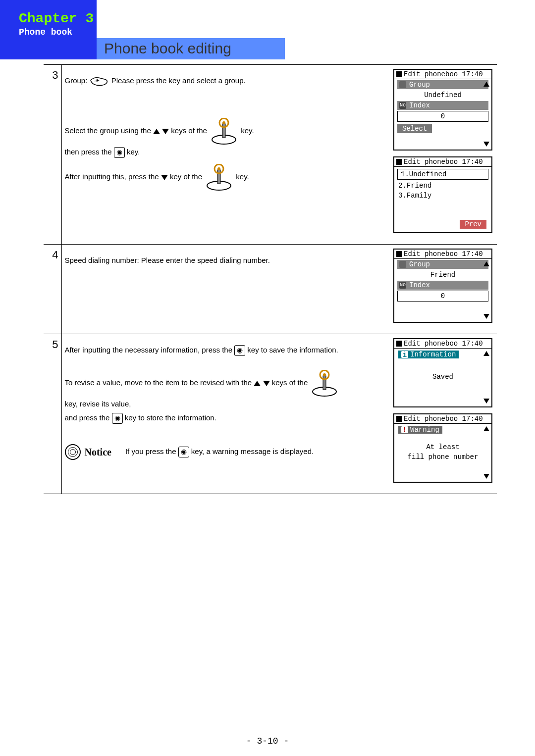 The height and width of the screenshot is (756, 535). What do you see at coordinates (226, 154) in the screenshot?
I see `step3-body: Group: Please press the key and select a…` at bounding box center [226, 154].